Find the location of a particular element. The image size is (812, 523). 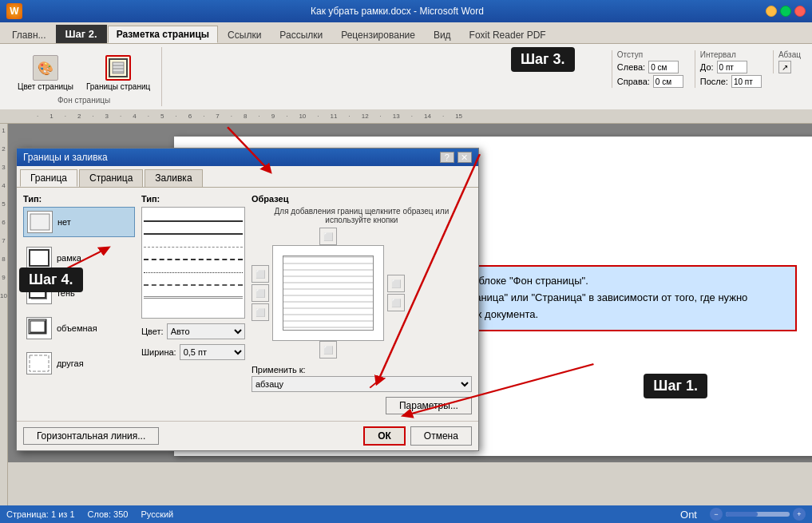

zoom-out-btn: − is located at coordinates (716, 514).